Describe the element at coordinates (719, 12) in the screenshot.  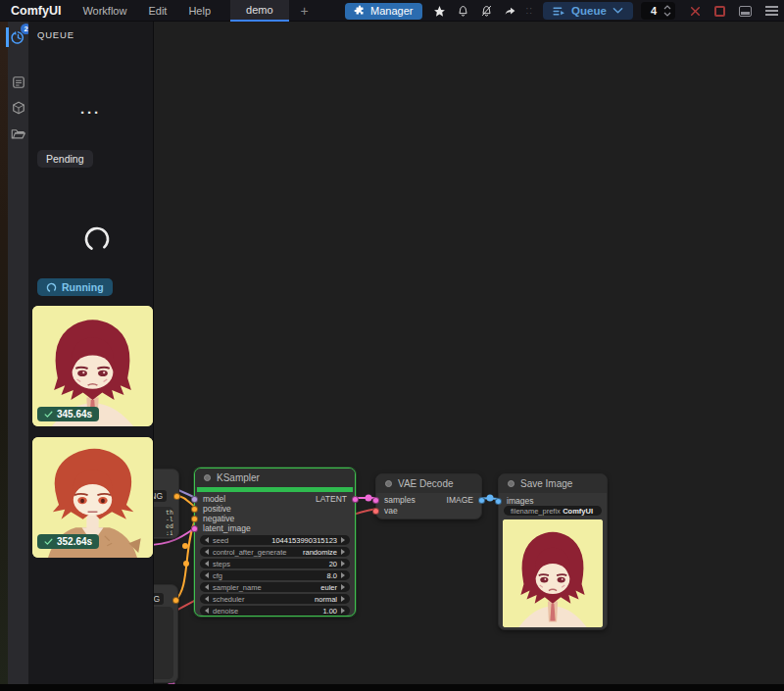
I see `clear-queue-icon` at that location.